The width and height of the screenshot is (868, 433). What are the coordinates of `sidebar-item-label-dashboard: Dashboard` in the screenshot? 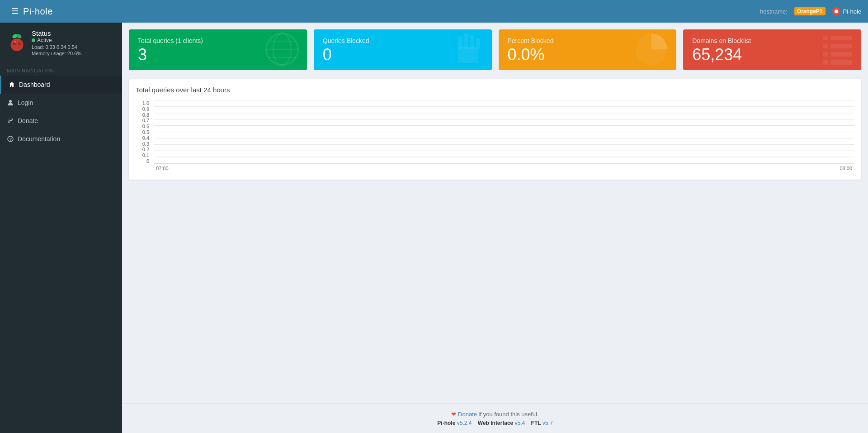 It's located at (34, 85).